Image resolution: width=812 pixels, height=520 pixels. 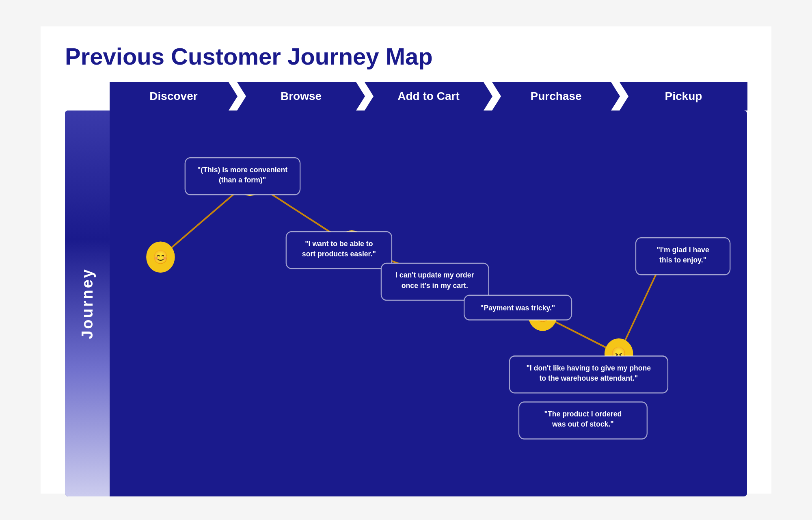 What do you see at coordinates (434, 275) in the screenshot?
I see `bubble-text-3a: I can't update my order` at bounding box center [434, 275].